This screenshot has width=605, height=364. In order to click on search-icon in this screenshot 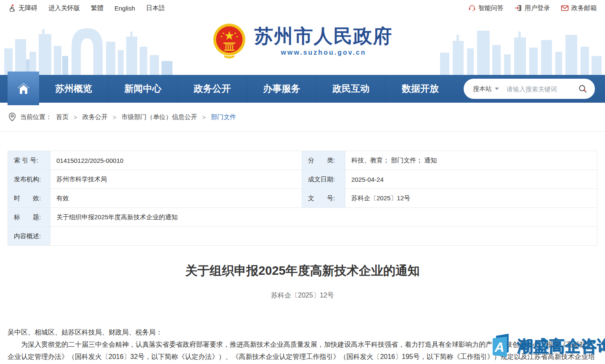, I will do `click(583, 89)`.